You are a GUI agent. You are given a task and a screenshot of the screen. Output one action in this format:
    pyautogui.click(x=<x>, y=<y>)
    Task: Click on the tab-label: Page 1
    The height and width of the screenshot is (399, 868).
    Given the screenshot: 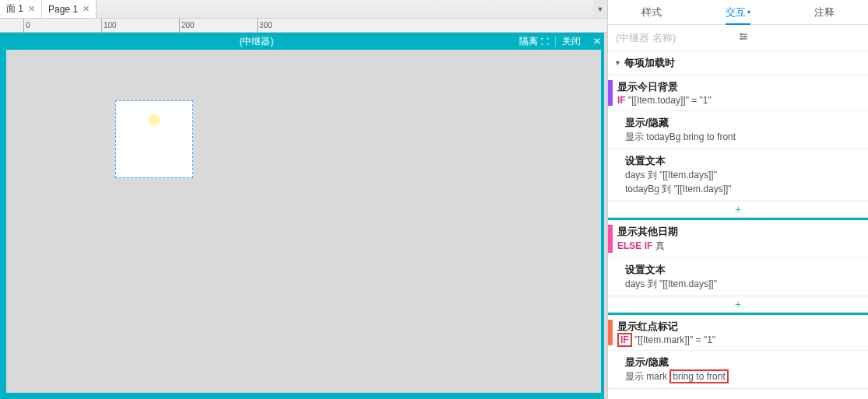 What is the action you would take?
    pyautogui.click(x=63, y=9)
    